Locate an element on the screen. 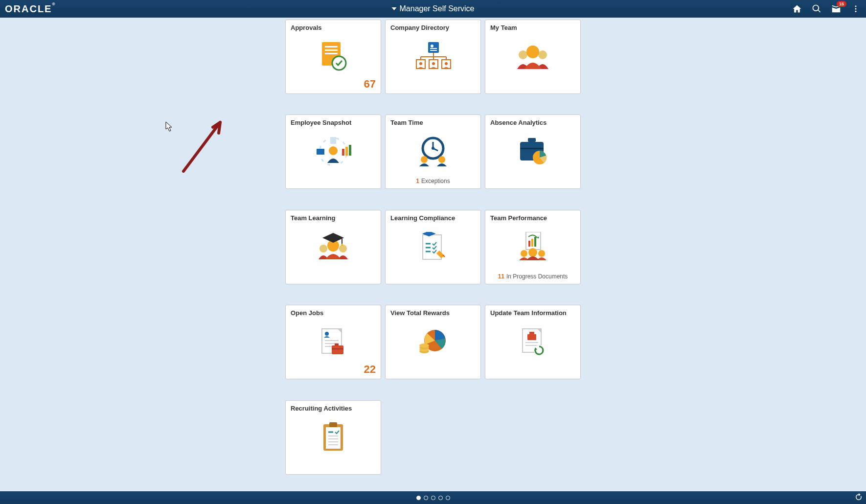 The height and width of the screenshot is (504, 866). tile-recruiting-activities: Recruiting Activities is located at coordinates (333, 437).